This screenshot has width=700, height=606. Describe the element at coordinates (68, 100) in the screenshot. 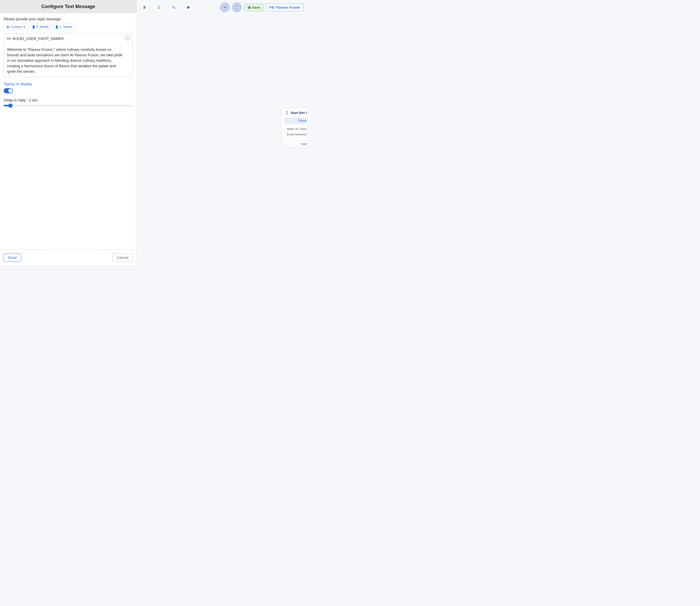

I see `delay-label: Delay in reply - 2 sec` at that location.